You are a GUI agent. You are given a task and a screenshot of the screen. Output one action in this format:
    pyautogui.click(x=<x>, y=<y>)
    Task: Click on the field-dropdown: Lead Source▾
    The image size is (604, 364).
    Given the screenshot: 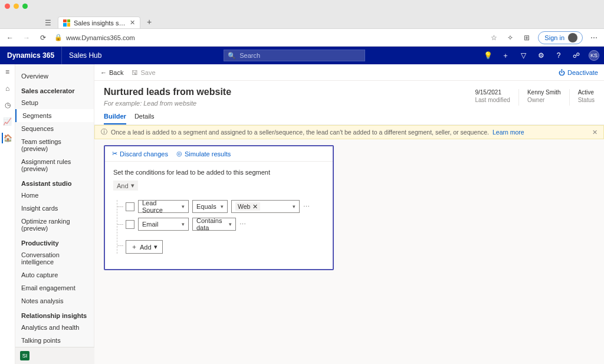 What is the action you would take?
    pyautogui.click(x=163, y=206)
    